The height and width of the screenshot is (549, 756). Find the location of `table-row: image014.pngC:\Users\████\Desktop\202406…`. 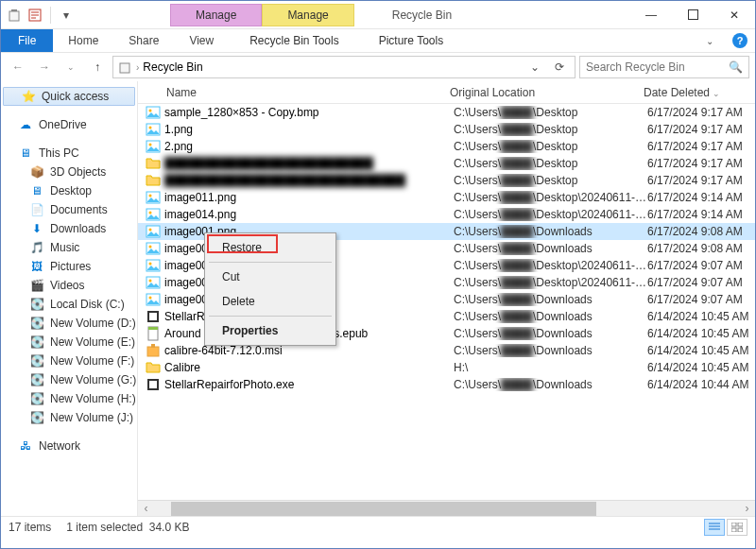

table-row: image014.pngC:\Users\████\Desktop\202406… is located at coordinates (446, 214).